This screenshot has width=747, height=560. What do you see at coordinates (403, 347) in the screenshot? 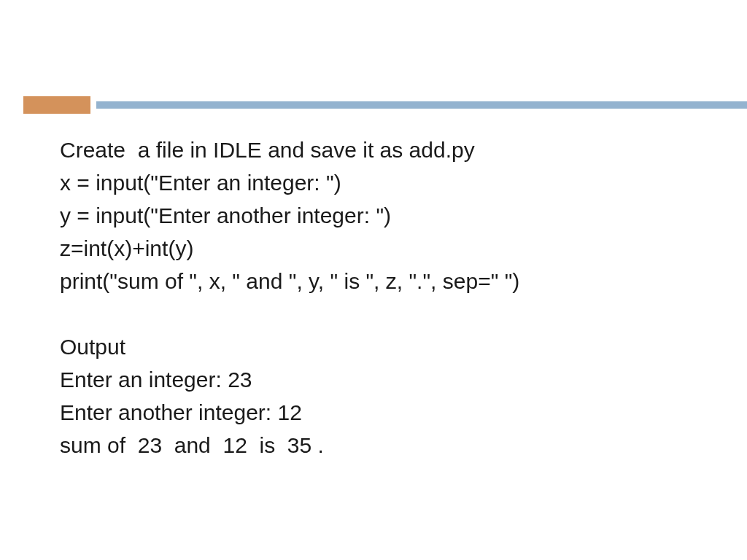
I see `output-heading: Output` at bounding box center [403, 347].